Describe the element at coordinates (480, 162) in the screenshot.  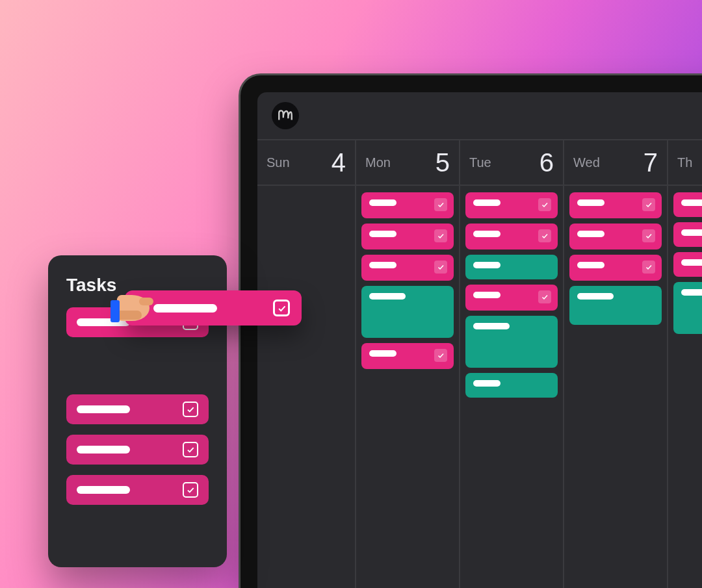
I see `day-of-week: Tue` at that location.